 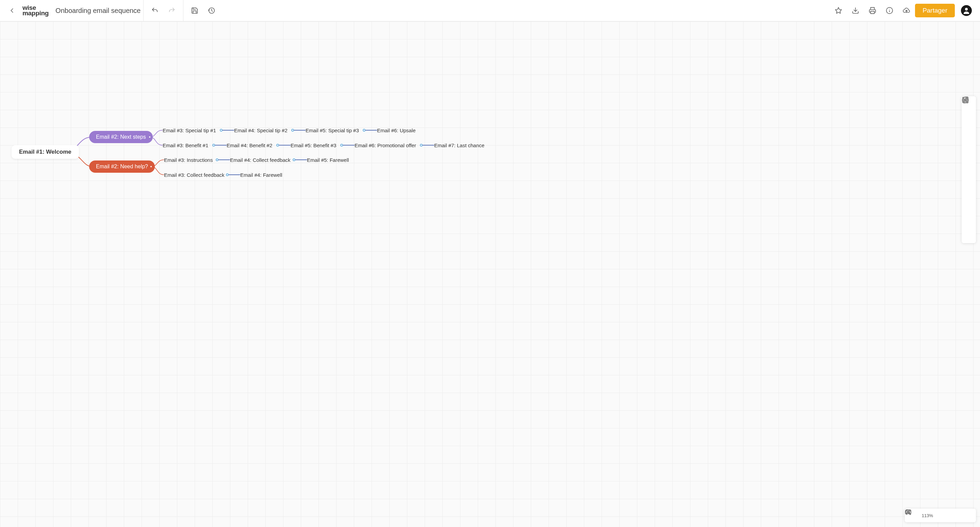 I want to click on node-a1-3: Email #6: Upsale, so click(x=396, y=130).